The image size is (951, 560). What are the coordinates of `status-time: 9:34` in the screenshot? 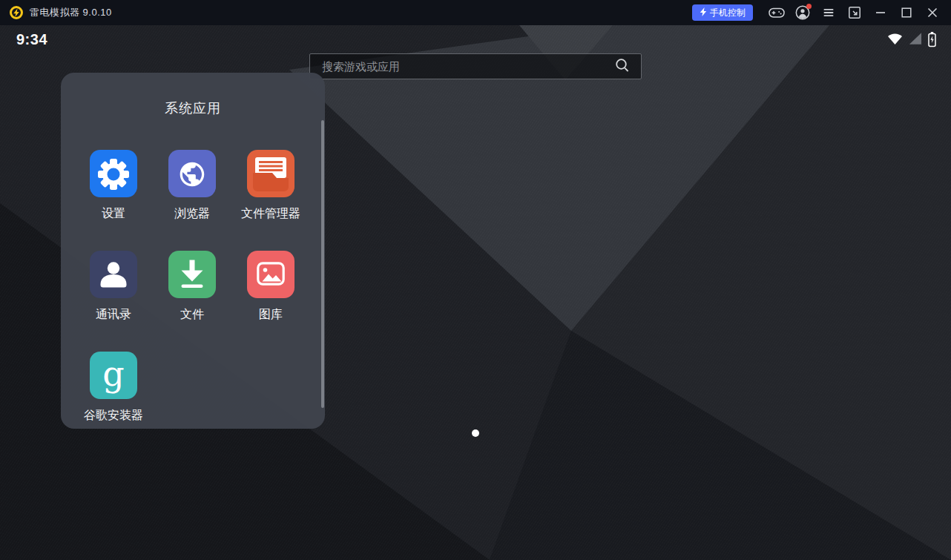 It's located at (32, 40).